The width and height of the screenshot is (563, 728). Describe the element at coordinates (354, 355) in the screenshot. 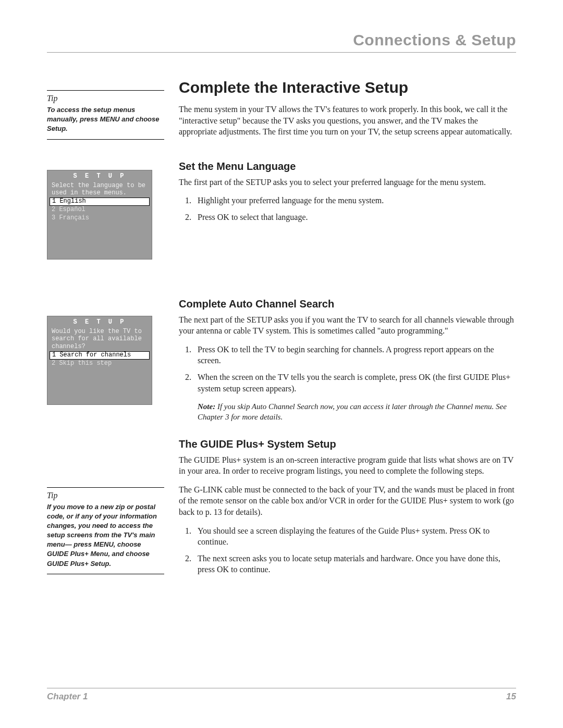

I see `step-item: Press OK to tell the TV to begin searchi…` at that location.